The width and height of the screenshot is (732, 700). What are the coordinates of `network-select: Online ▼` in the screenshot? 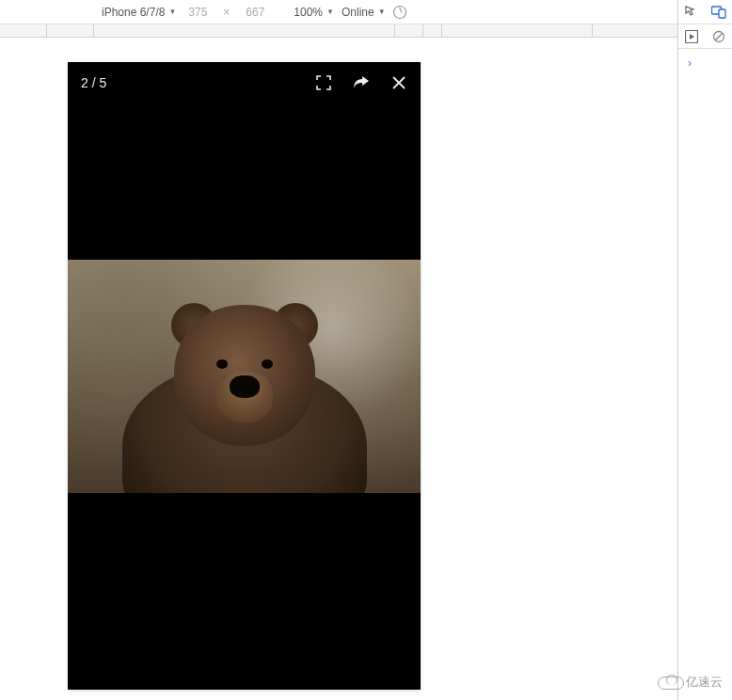 It's located at (363, 12).